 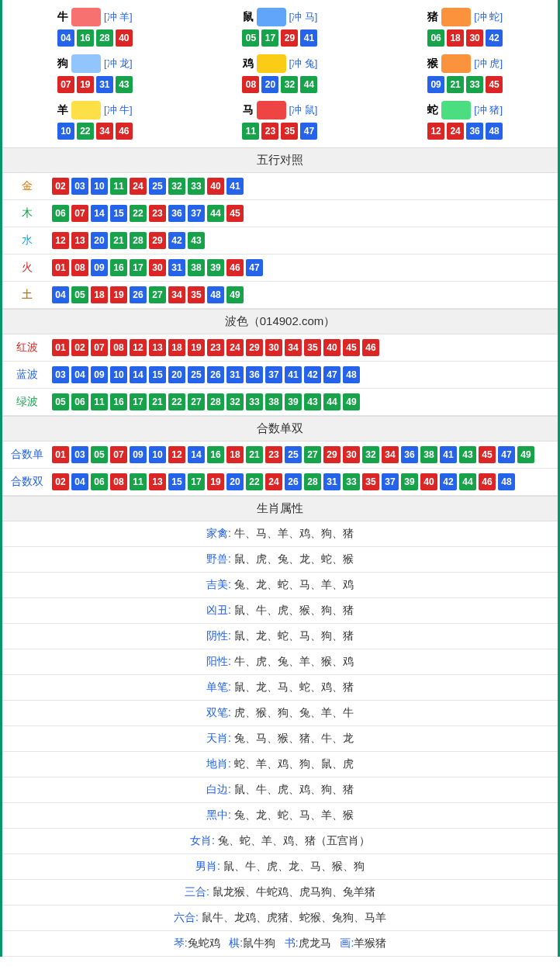 What do you see at coordinates (157, 268) in the screenshot?
I see `number-ball: 30` at bounding box center [157, 268].